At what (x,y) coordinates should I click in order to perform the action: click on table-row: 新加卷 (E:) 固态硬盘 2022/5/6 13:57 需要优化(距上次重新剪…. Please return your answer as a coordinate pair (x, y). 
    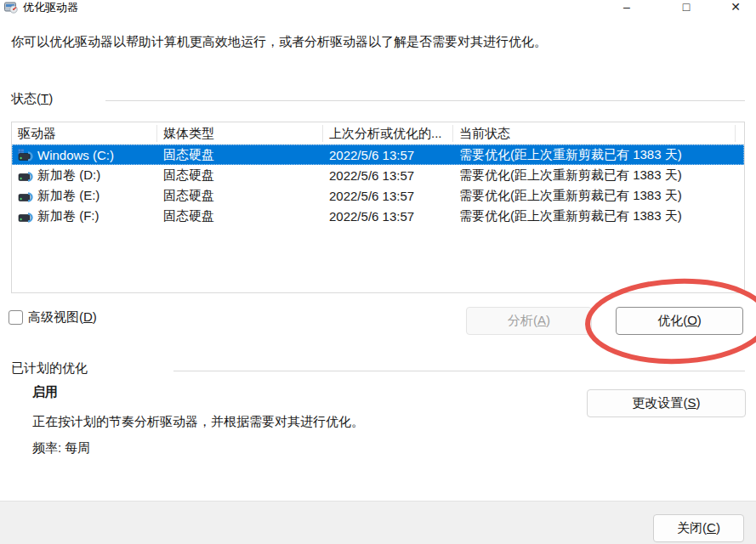
    Looking at the image, I should click on (378, 196).